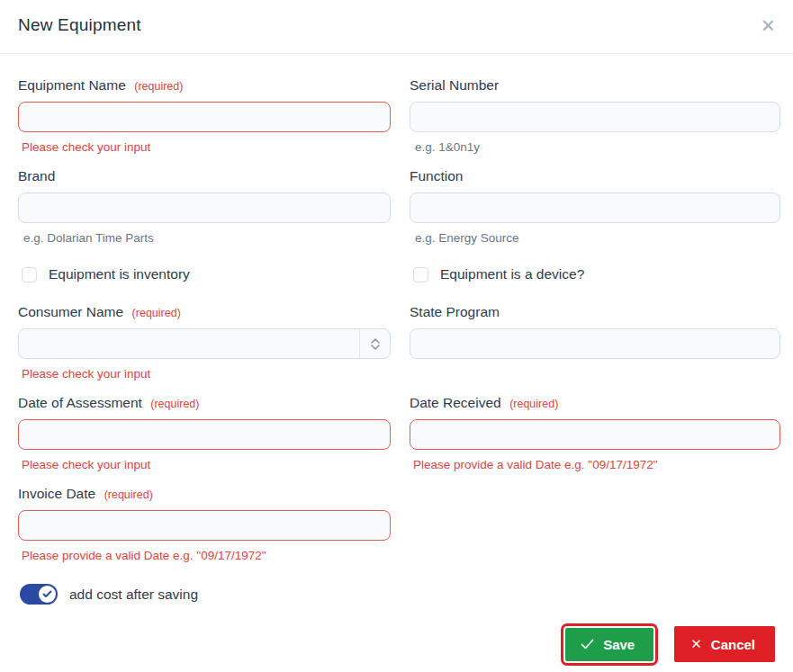 This screenshot has width=793, height=672. What do you see at coordinates (47, 594) in the screenshot?
I see `toggle-thumb` at bounding box center [47, 594].